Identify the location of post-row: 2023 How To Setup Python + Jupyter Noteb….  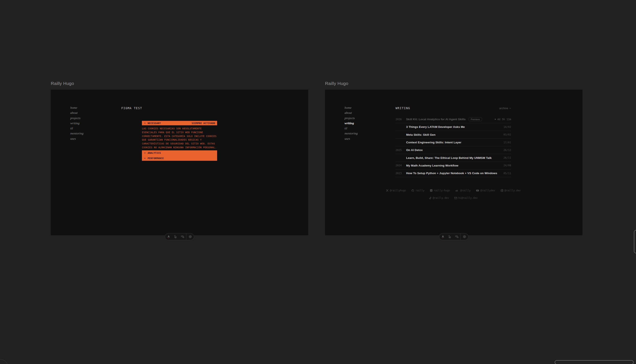
(453, 173).